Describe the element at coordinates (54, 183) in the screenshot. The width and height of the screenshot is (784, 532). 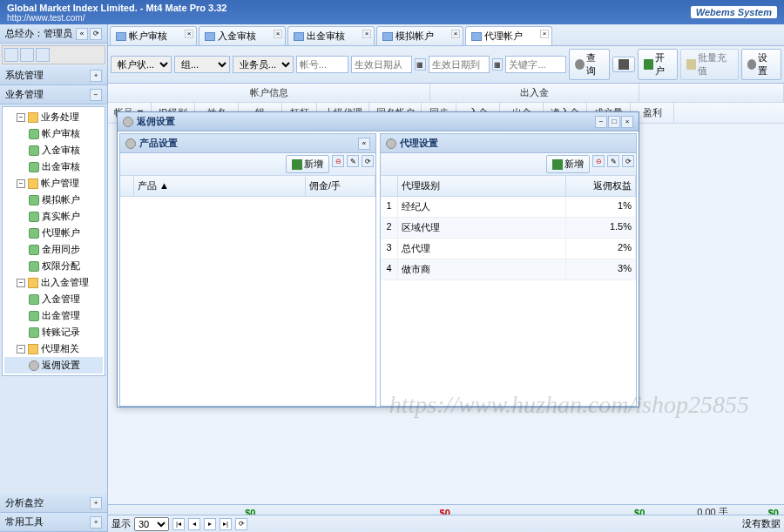
I see `tree-group: −帐户管理` at that location.